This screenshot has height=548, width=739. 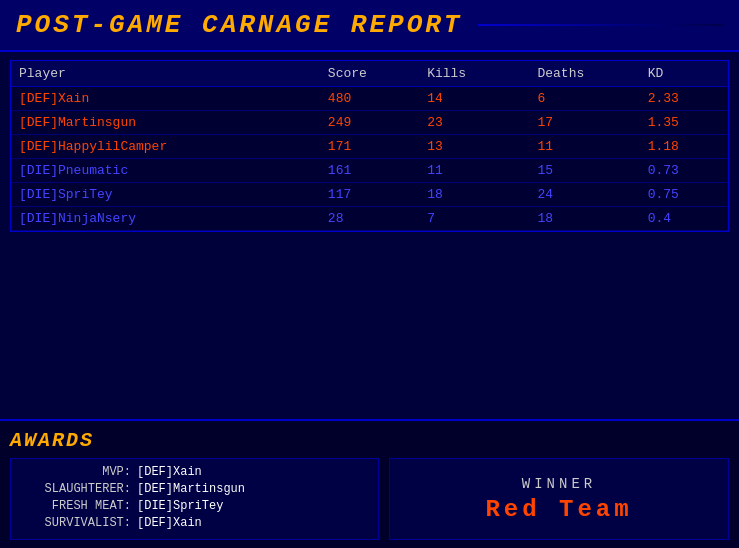 What do you see at coordinates (166, 171) in the screenshot?
I see `table-cell: [DIE]Pneumatic` at bounding box center [166, 171].